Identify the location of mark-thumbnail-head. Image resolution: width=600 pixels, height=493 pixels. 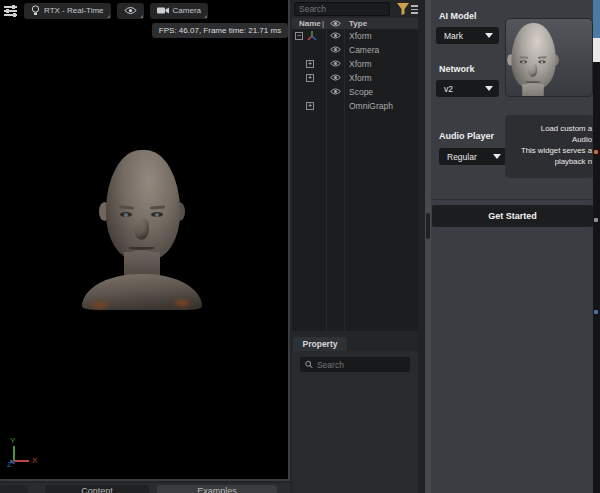
(537, 60).